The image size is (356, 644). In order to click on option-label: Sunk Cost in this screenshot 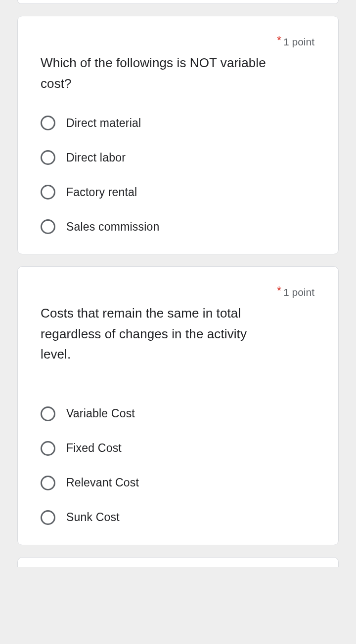, I will do `click(93, 518)`.